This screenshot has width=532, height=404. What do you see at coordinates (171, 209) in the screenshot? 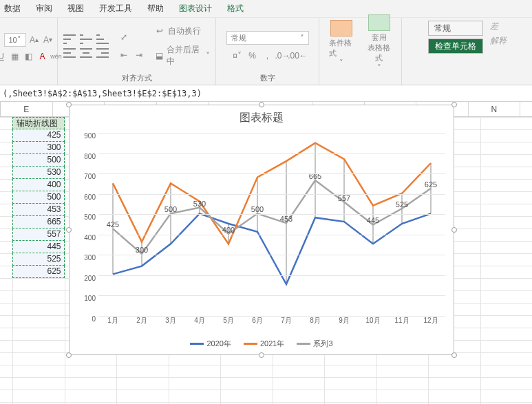
I see `datalabel-2: 500` at bounding box center [171, 209].